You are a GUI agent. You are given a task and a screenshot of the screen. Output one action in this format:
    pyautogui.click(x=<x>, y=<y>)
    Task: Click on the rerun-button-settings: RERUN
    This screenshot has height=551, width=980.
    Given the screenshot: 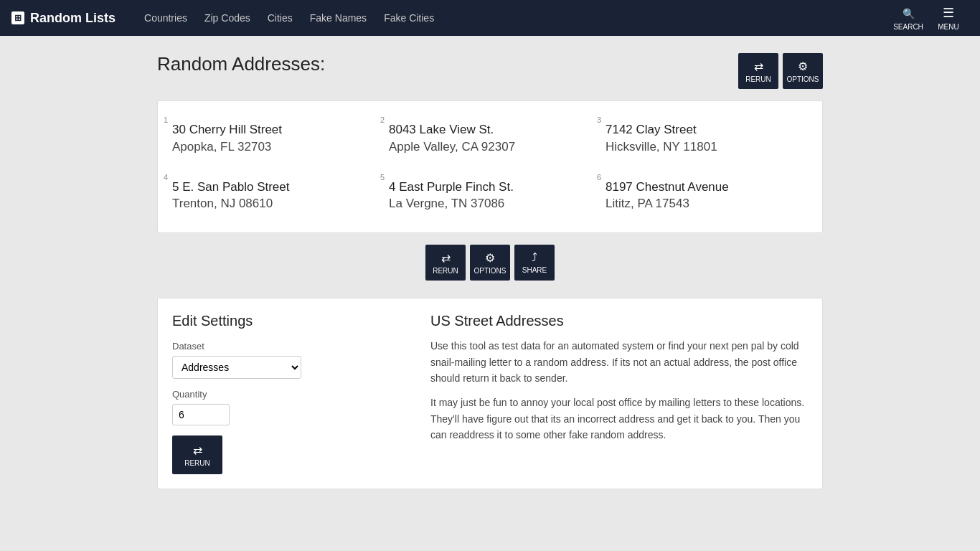 What is the action you would take?
    pyautogui.click(x=197, y=455)
    